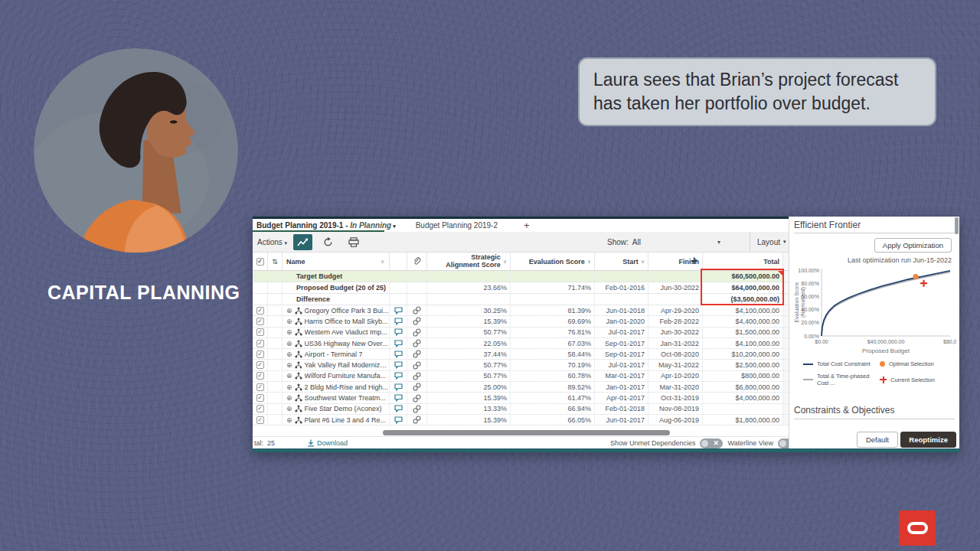 The height and width of the screenshot is (551, 980). Describe the element at coordinates (346, 344) in the screenshot. I see `project-name: US36 Highway New Over...` at that location.